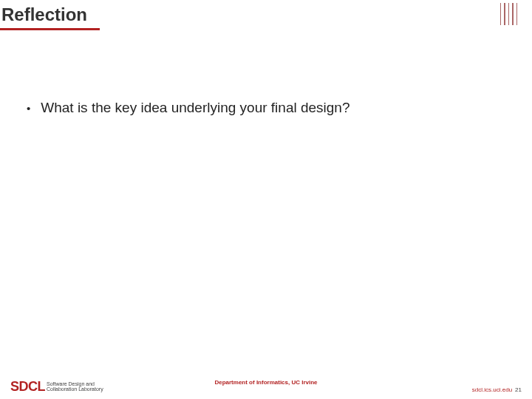 The image size is (532, 399). Describe the element at coordinates (492, 390) in the screenshot. I see `footer-url: sdcl.ics.uci.edu` at that location.